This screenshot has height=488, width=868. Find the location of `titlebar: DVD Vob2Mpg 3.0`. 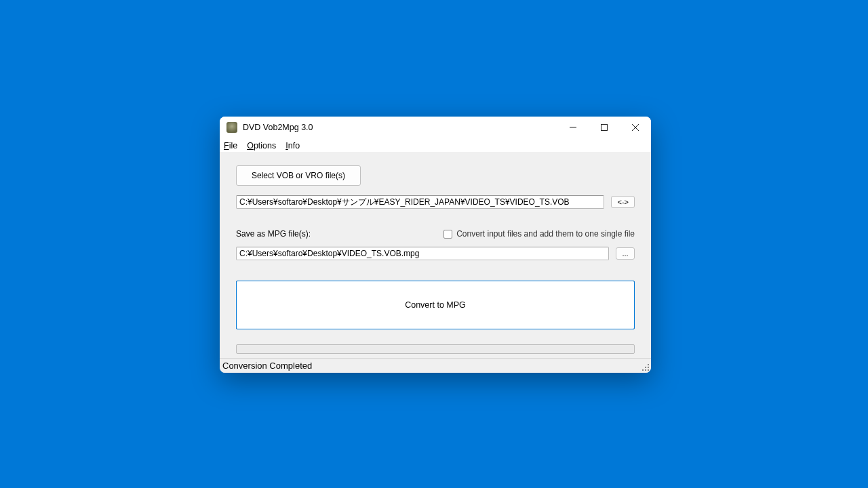

titlebar: DVD Vob2Mpg 3.0 is located at coordinates (435, 127).